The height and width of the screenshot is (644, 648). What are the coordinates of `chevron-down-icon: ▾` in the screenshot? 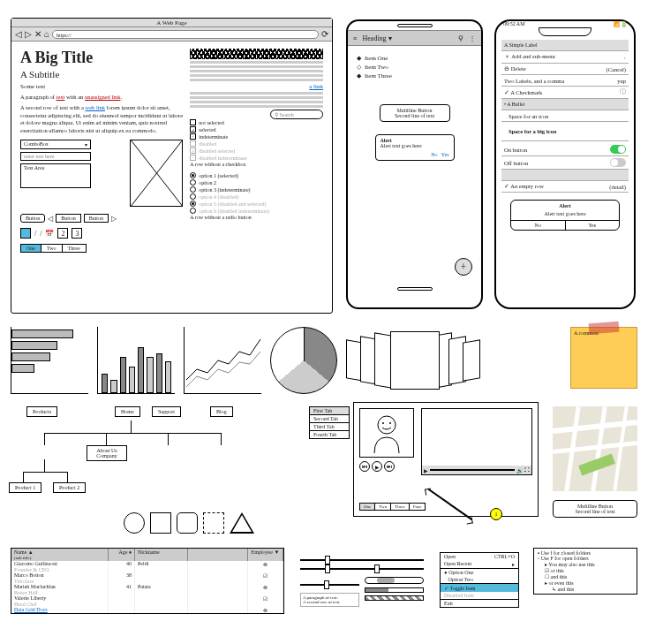 It's located at (390, 39).